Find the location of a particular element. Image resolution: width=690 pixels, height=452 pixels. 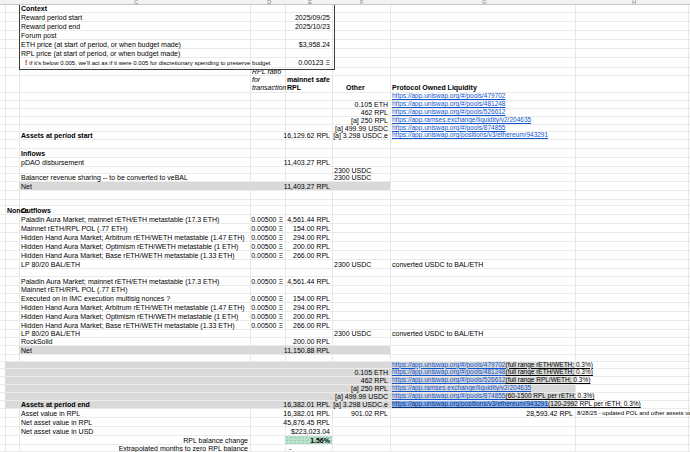

cell-text: 16,129.62 RPL is located at coordinates (306, 136).